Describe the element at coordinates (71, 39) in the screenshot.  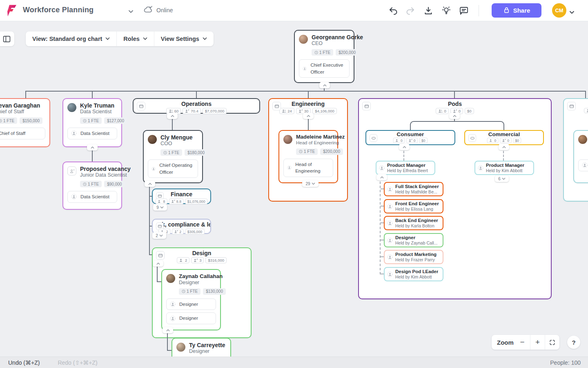
I see `view-dropdown: View: Standard org chart` at that location.